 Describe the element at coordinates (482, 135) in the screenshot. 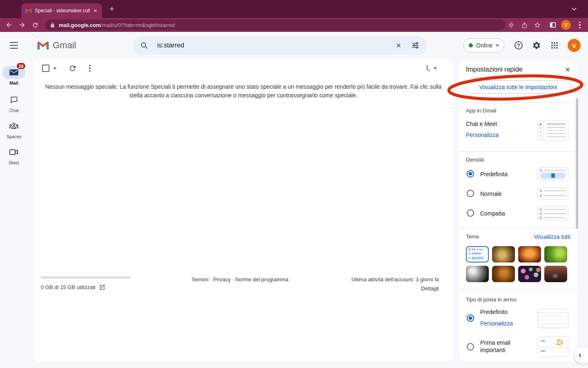

I see `customize-apps-link: Personalizza` at that location.